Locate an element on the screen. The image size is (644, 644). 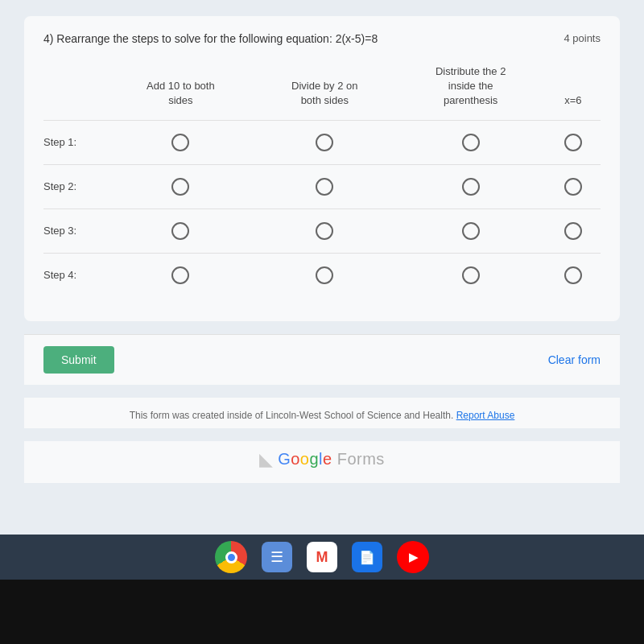
radio-step1-xeq6 is located at coordinates (573, 142).